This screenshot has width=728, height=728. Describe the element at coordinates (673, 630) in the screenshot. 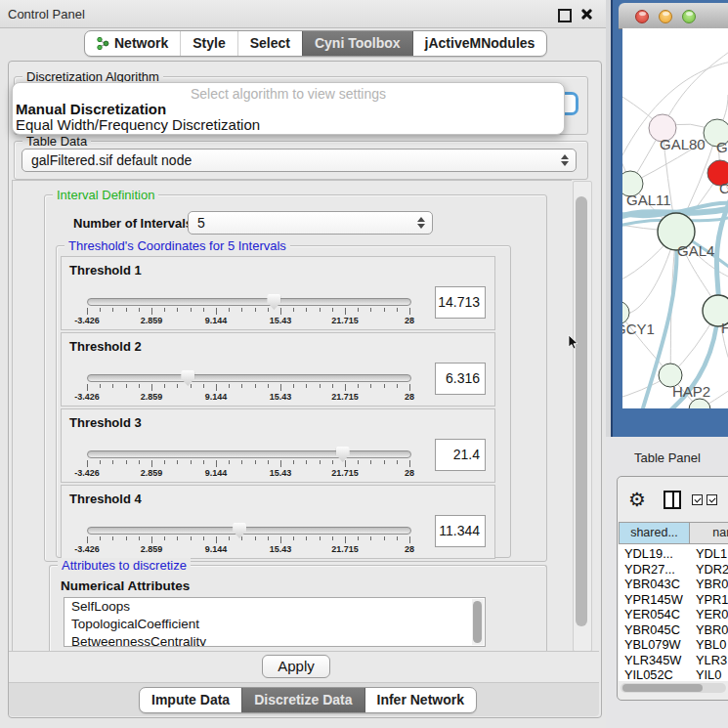

I see `table-row: YBR045CYBR0` at that location.